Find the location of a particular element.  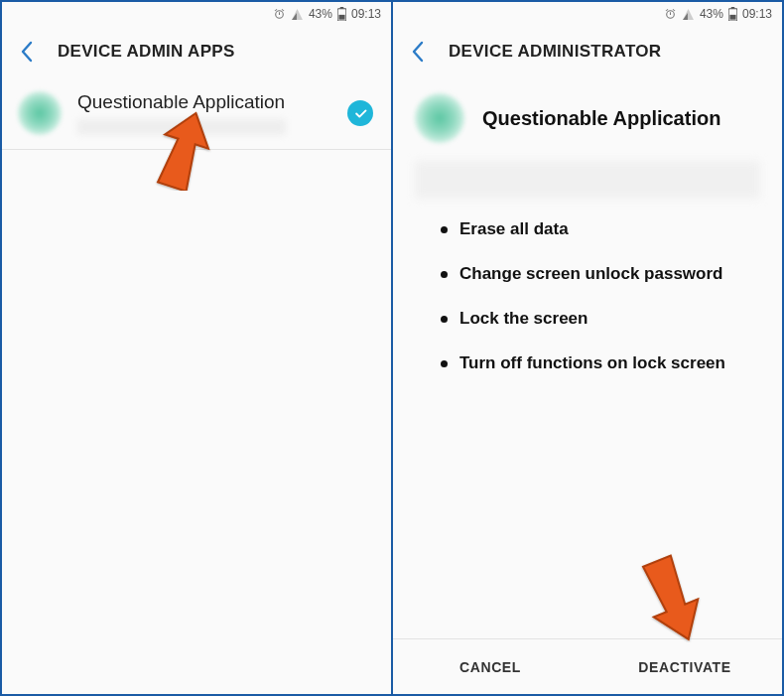

page-title: DEVICE ADMINISTRATOR is located at coordinates (555, 52).